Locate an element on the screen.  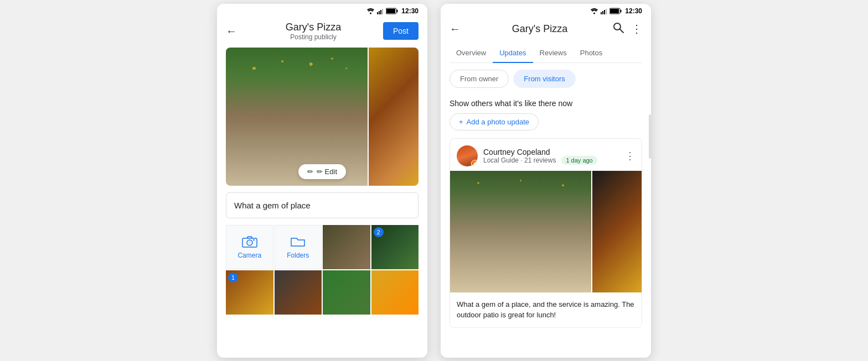
signal-icon-left is located at coordinates (380, 11).